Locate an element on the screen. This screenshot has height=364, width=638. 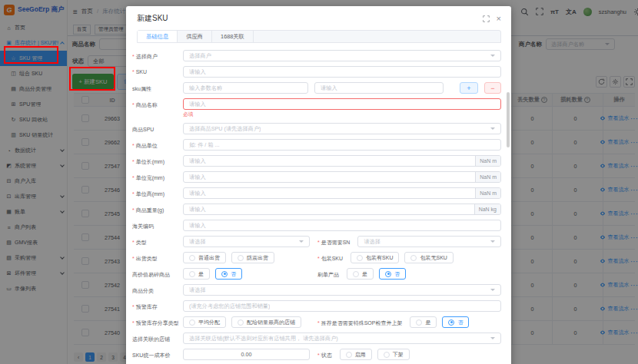
warn-stock-input: (请充分考虑您的店铺范围和销量) is located at coordinates (342, 306).